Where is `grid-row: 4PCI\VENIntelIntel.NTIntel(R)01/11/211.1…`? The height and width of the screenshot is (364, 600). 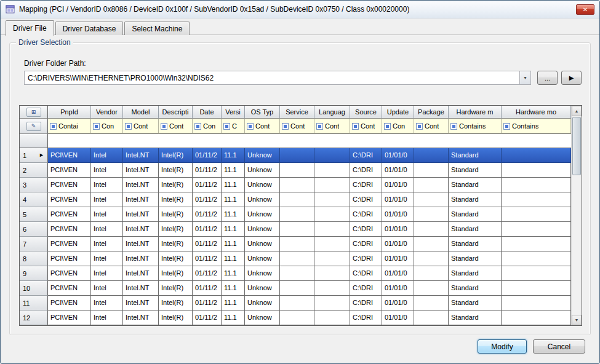
grid-row: 4PCI\VENIntelIntel.NTIntel(R)01/11/211.1… is located at coordinates (295, 200).